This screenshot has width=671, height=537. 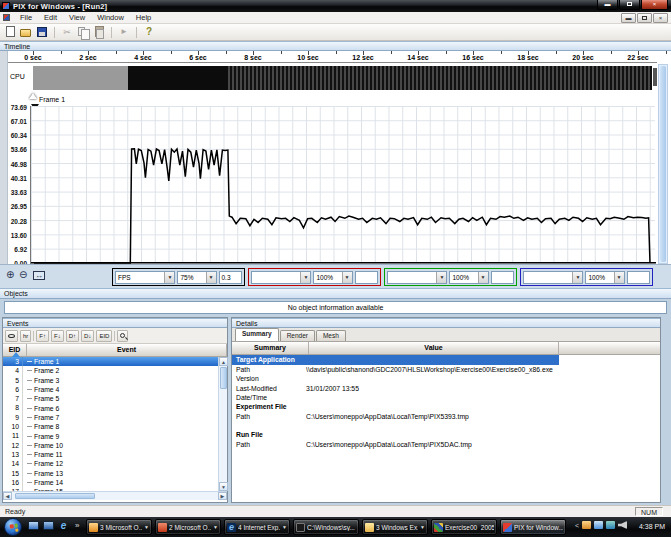 What do you see at coordinates (188, 527) in the screenshot?
I see `task-button-powerpoint: 2 Microsoft O...▼` at bounding box center [188, 527].